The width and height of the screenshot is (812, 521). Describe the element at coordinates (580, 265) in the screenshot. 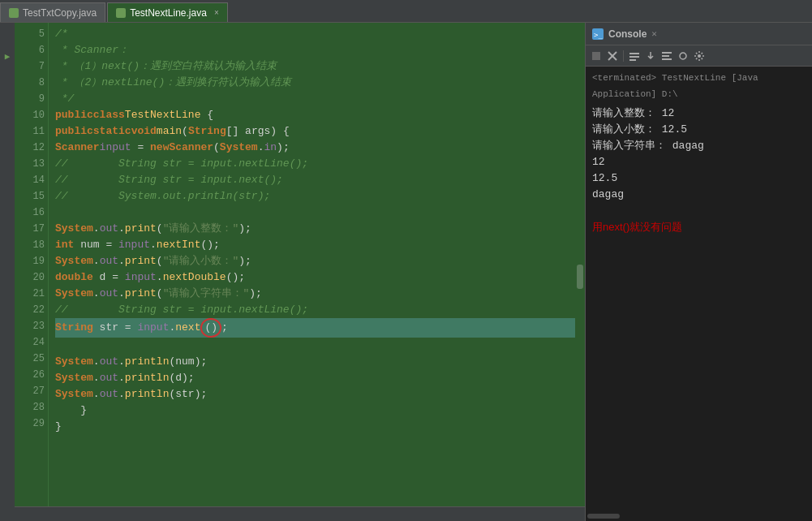

I see `editor-scrollbar` at that location.